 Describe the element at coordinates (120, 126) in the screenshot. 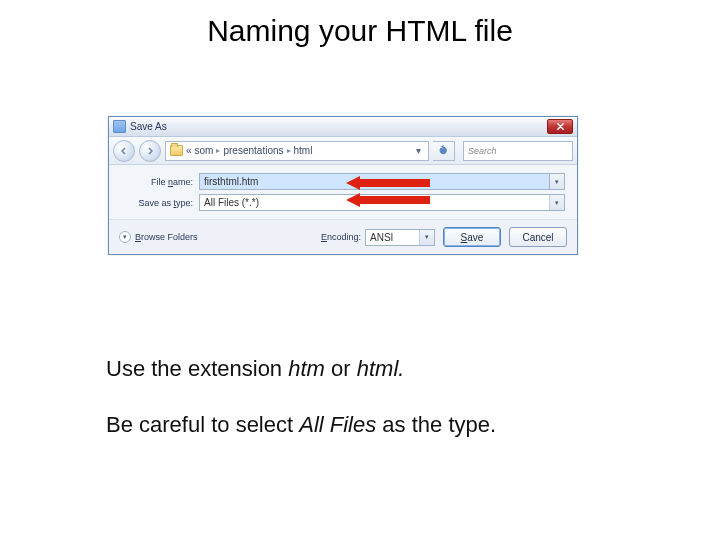

I see `app-icon` at that location.